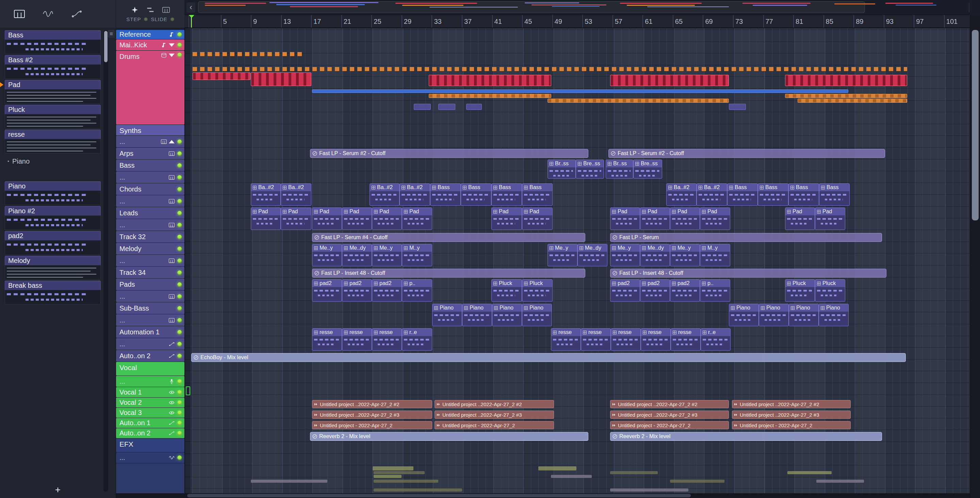  What do you see at coordinates (716, 339) in the screenshot?
I see `pat-clip: r..e` at bounding box center [716, 339].